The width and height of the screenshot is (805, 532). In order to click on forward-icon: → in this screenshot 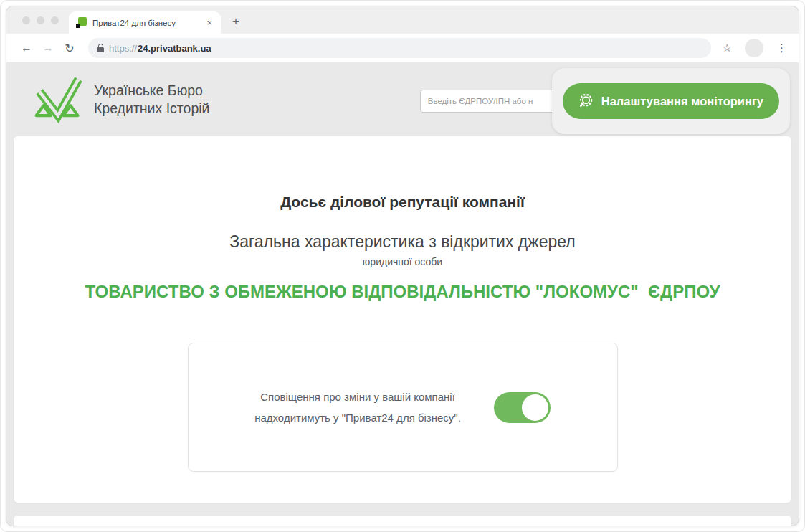, I will do `click(48, 48)`.